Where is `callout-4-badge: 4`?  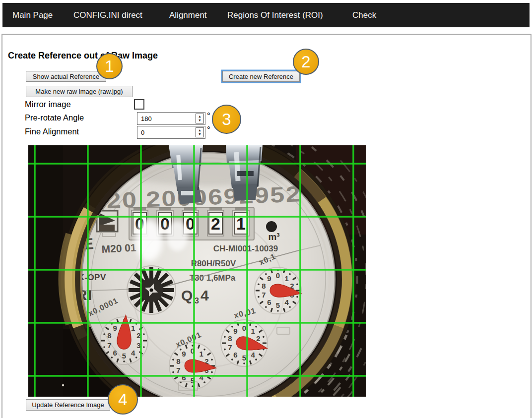
callout-4-badge: 4 is located at coordinates (123, 400).